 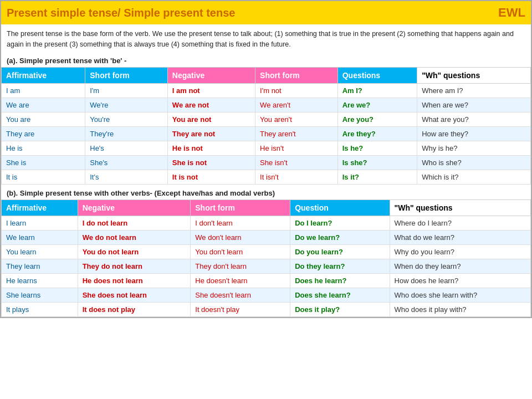 I want to click on table-row: It playsIt does not playIt doesn't playD…, so click(x=266, y=309).